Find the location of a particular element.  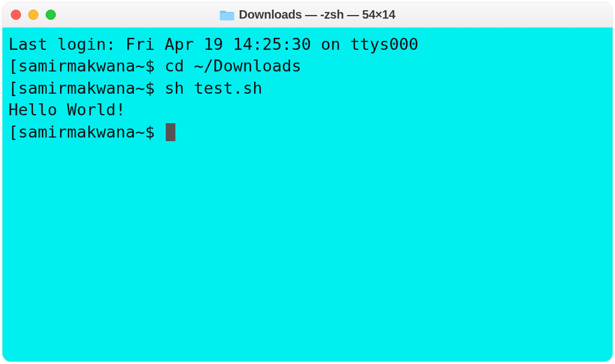

command-text: sh test.sh is located at coordinates (214, 88).